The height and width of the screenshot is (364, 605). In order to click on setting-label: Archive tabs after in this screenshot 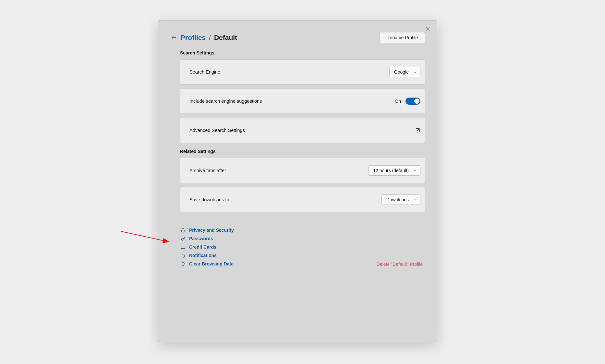, I will do `click(208, 170)`.